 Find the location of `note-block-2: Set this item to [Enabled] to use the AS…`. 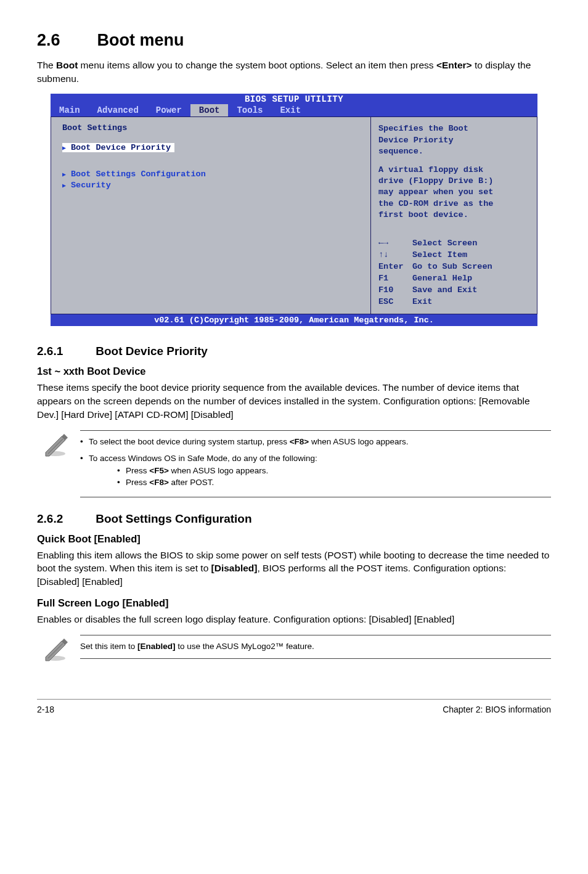

note-block-2: Set this item to [Enabled] to use the AS… is located at coordinates (294, 648).